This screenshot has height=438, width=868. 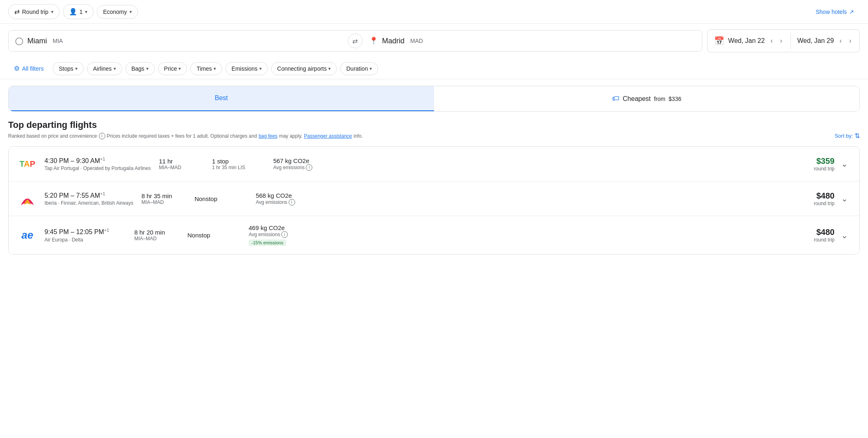 I want to click on duration-label: Duration, so click(x=357, y=69).